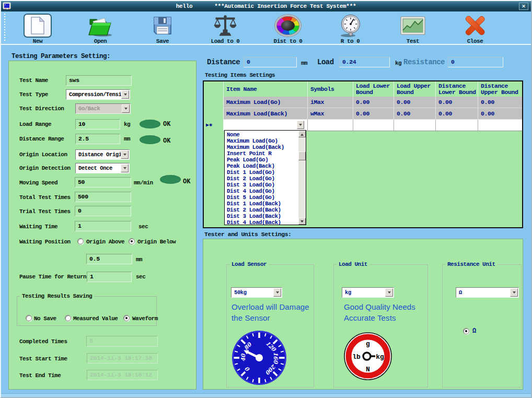 This screenshot has width=532, height=398. Describe the element at coordinates (163, 28) in the screenshot. I see `save-button: Save` at that location.